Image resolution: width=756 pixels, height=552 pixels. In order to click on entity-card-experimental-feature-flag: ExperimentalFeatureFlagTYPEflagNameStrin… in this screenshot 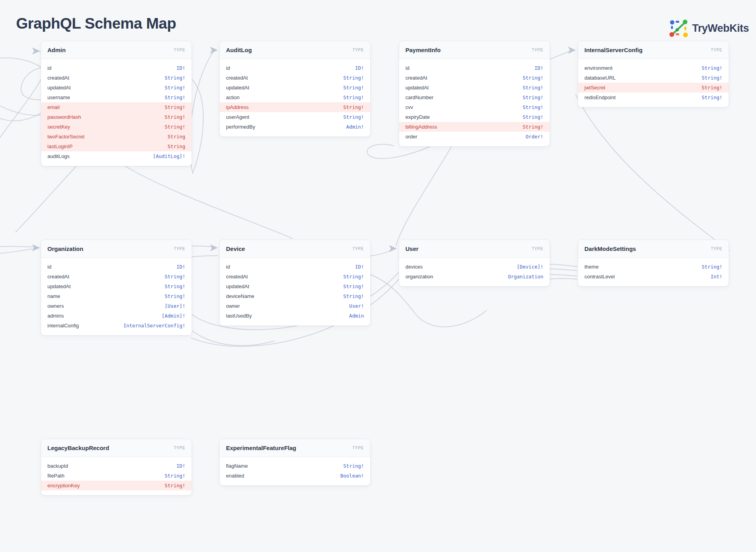, I will do `click(295, 462)`.